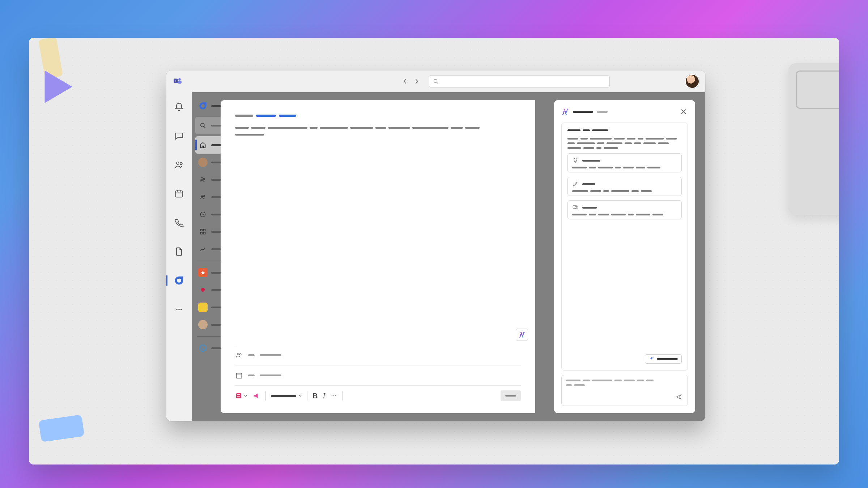 This screenshot has height=488, width=868. Describe the element at coordinates (179, 136) in the screenshot. I see `rail-chat` at that location.